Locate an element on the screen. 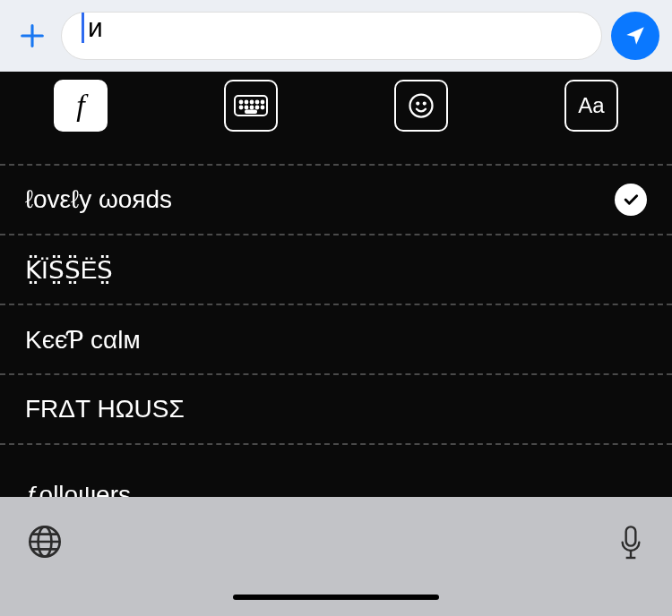  font-option-label: FRΔT HΩUSΣ is located at coordinates (105, 409).